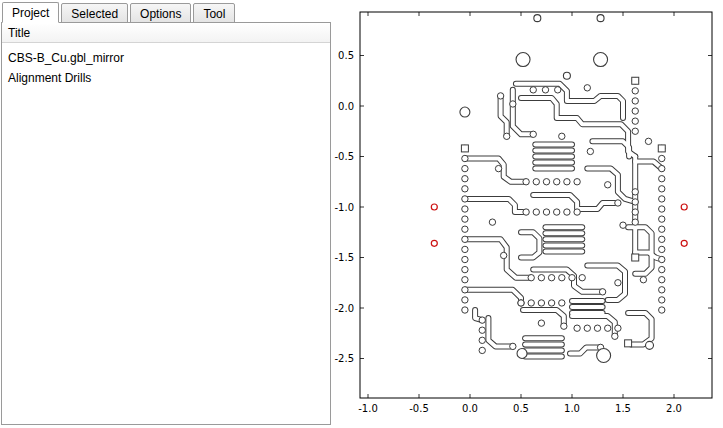 The image size is (723, 428). I want to click on y-tick-label: 0.5, so click(346, 56).